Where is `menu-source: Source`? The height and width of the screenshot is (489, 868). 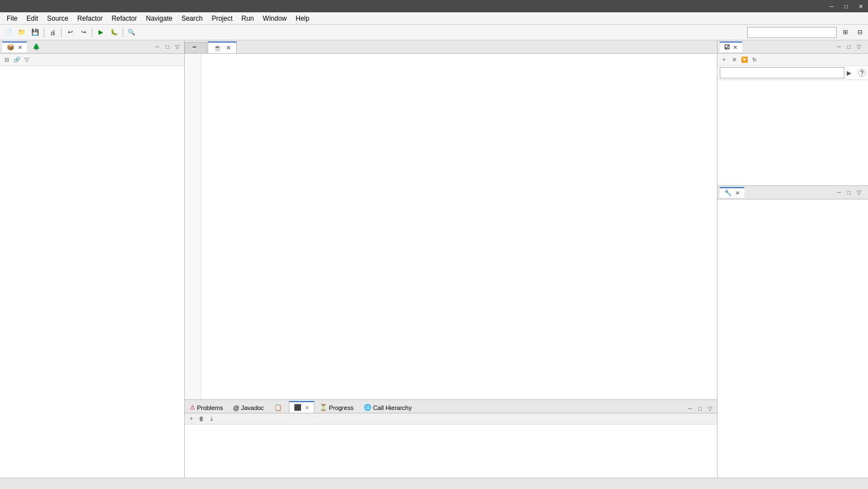
menu-source: Source is located at coordinates (58, 18).